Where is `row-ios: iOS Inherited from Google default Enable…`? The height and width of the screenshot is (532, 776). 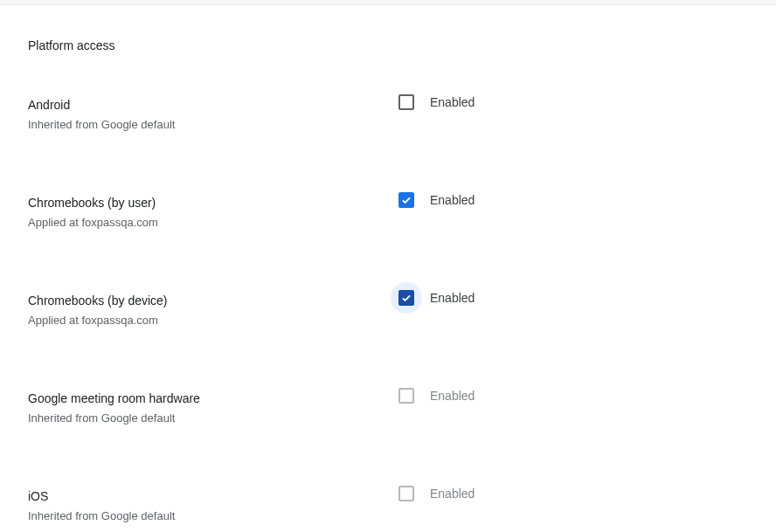
row-ios: iOS Inherited from Google default Enable… is located at coordinates (388, 505).